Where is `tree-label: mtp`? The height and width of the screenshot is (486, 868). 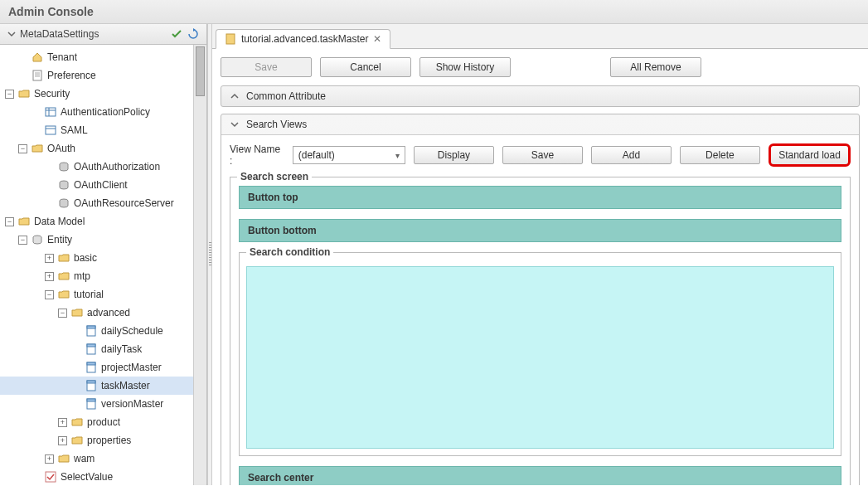 tree-label: mtp is located at coordinates (82, 276).